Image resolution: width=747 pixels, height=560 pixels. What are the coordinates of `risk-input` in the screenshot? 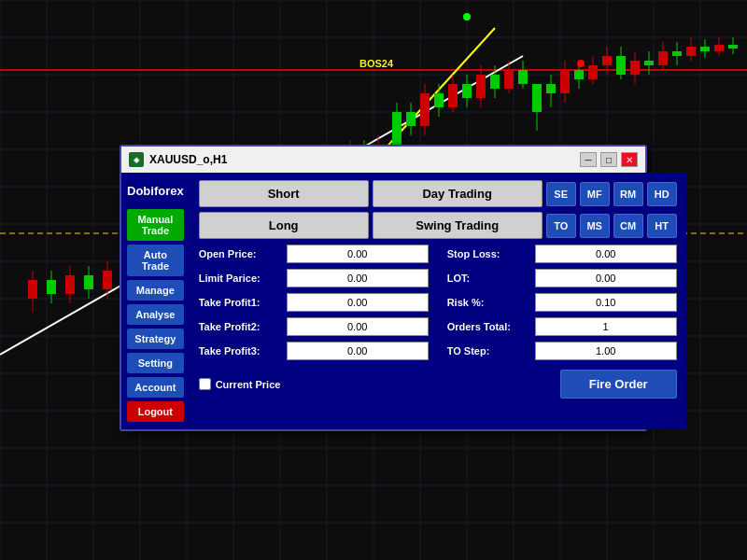 It's located at (606, 302).